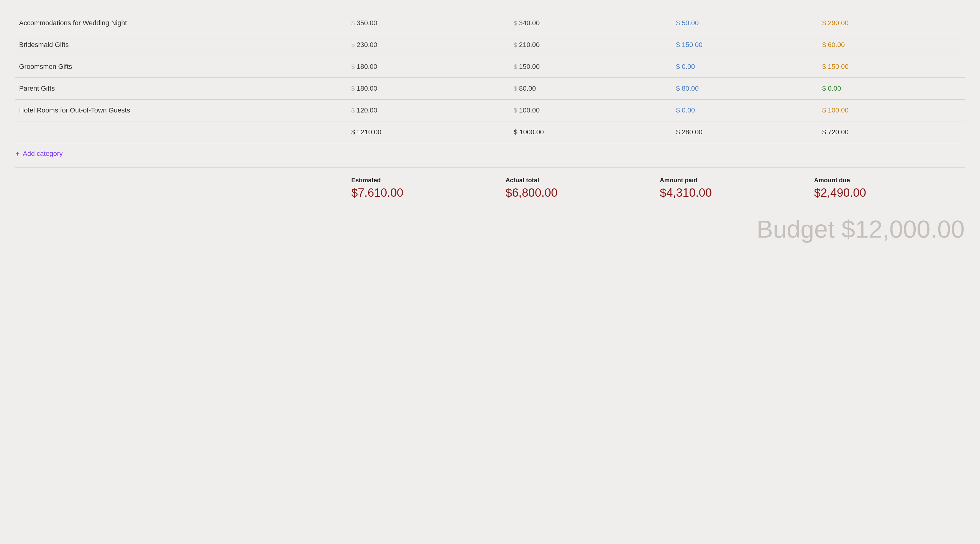 This screenshot has width=980, height=544. I want to click on total-actual: $ 1000.00, so click(591, 132).